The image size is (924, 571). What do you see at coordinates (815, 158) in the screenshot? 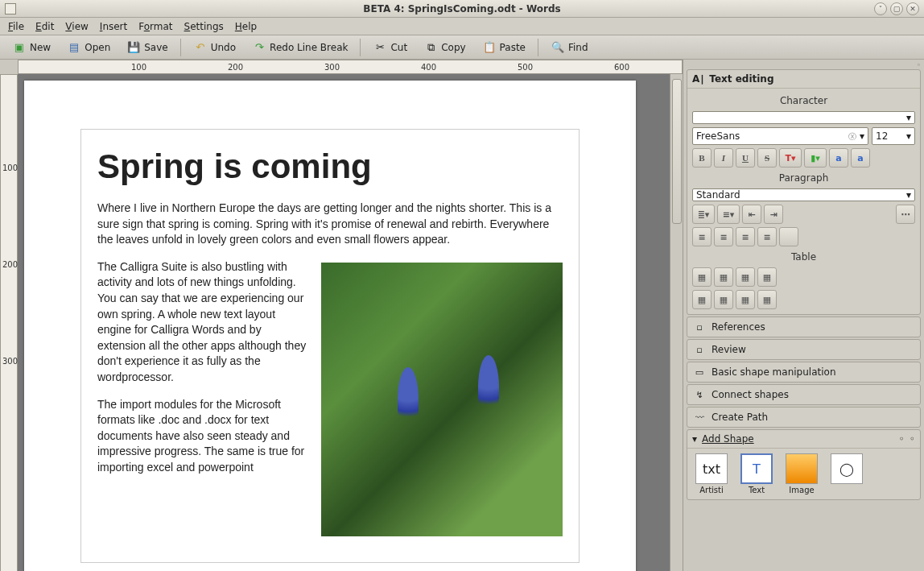
I see `highlight-color-button: ▮▾` at bounding box center [815, 158].